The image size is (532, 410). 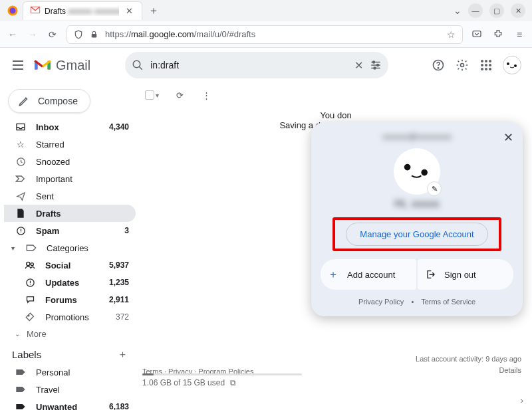 What do you see at coordinates (58, 266) in the screenshot?
I see `sidebar-item-label: Social` at bounding box center [58, 266].